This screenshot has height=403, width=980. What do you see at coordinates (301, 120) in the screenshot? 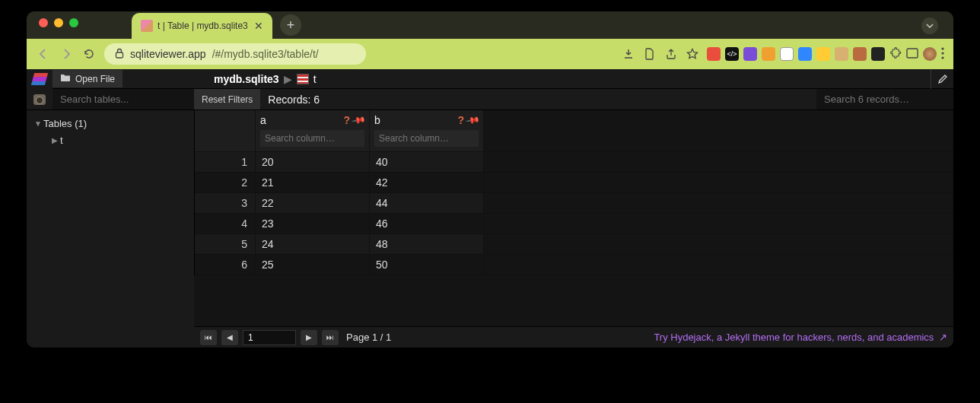
I see `column-name: a` at bounding box center [301, 120].